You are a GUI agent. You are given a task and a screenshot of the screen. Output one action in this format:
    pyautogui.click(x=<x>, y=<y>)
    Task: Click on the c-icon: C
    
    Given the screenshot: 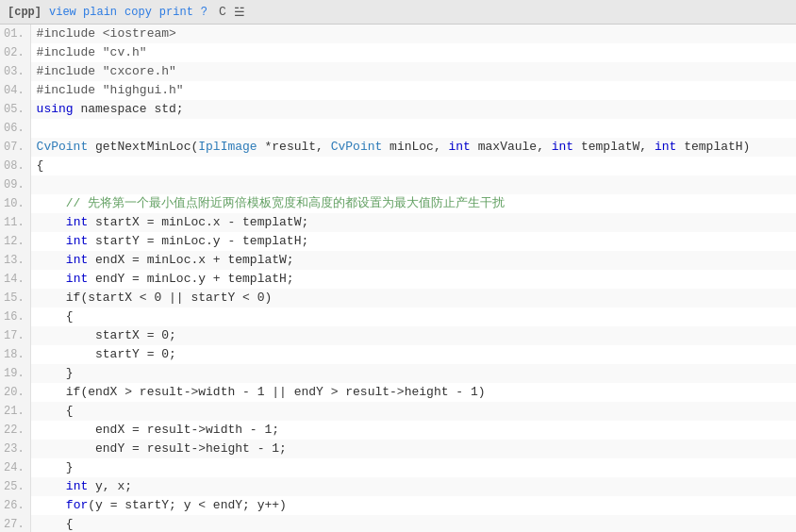 What is the action you would take?
    pyautogui.click(x=223, y=11)
    